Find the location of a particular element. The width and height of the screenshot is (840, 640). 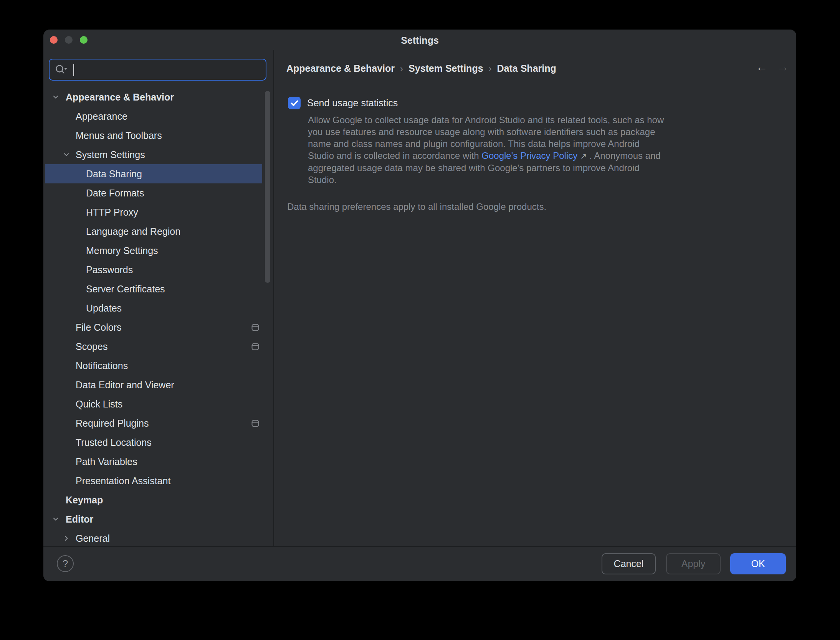

search-input is located at coordinates (170, 70).